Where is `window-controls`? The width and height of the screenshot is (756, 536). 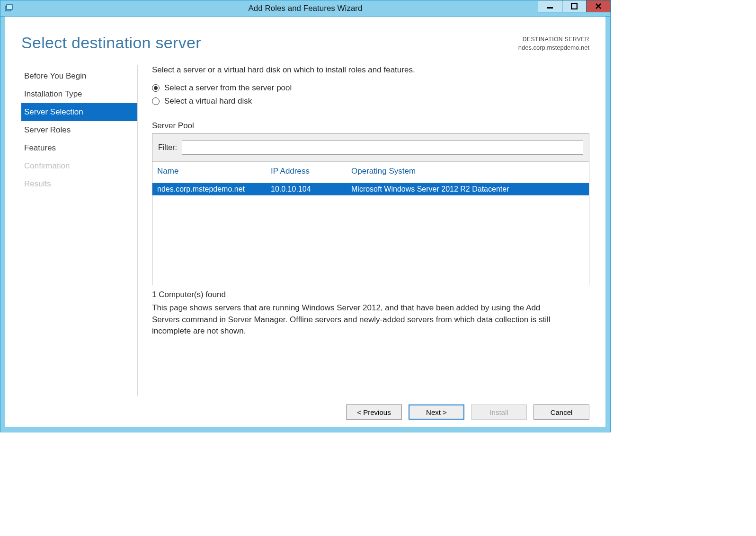 window-controls is located at coordinates (574, 9).